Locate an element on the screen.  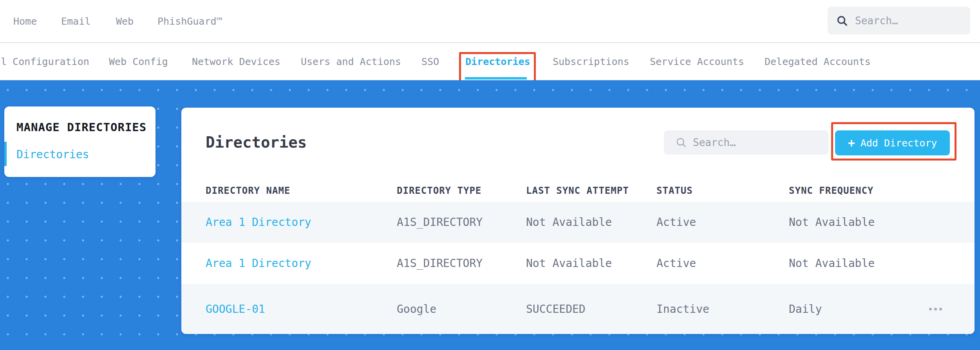
tab-service-accounts: Service Accounts is located at coordinates (697, 62).